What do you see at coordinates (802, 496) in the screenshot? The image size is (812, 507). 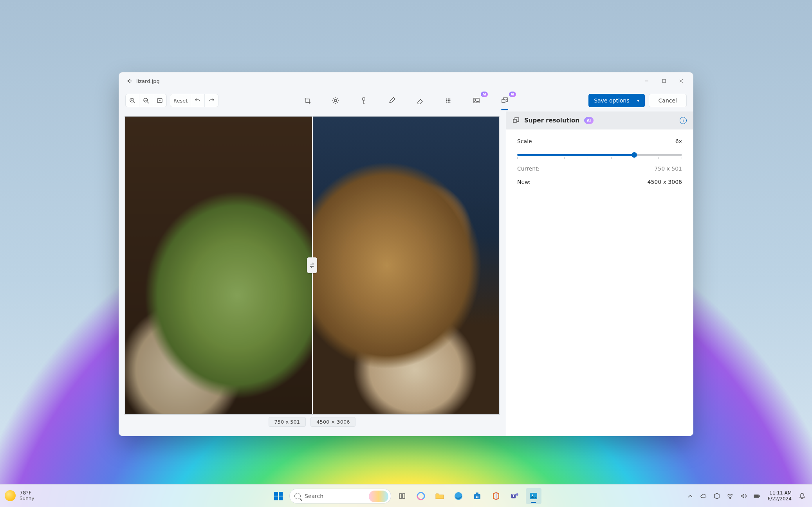 I see `notifications-button` at bounding box center [802, 496].